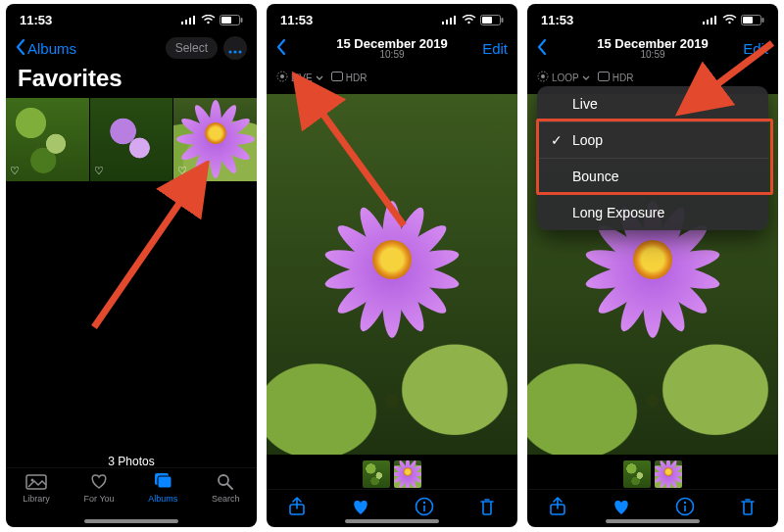 The height and width of the screenshot is (532, 784). I want to click on annotation-frame, so click(655, 157).